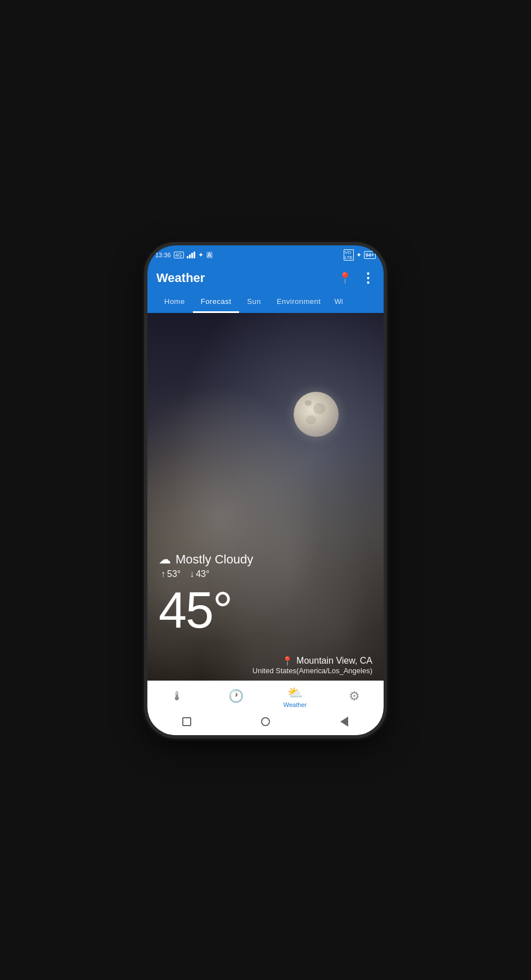  What do you see at coordinates (266, 610) in the screenshot?
I see `current-temperature: 45°` at bounding box center [266, 610].